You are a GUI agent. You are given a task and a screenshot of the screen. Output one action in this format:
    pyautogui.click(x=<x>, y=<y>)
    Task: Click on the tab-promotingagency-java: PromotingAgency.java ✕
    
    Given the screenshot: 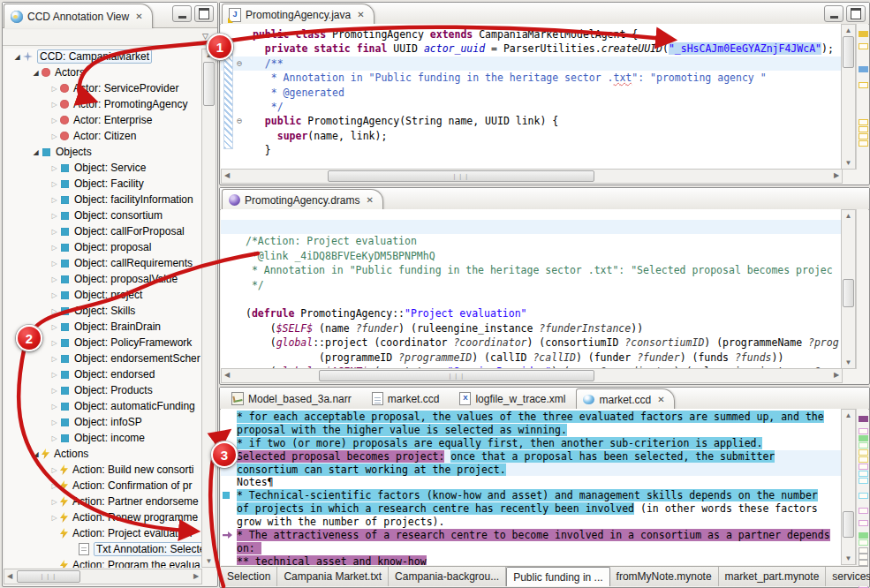 What is the action you would take?
    pyautogui.click(x=299, y=14)
    